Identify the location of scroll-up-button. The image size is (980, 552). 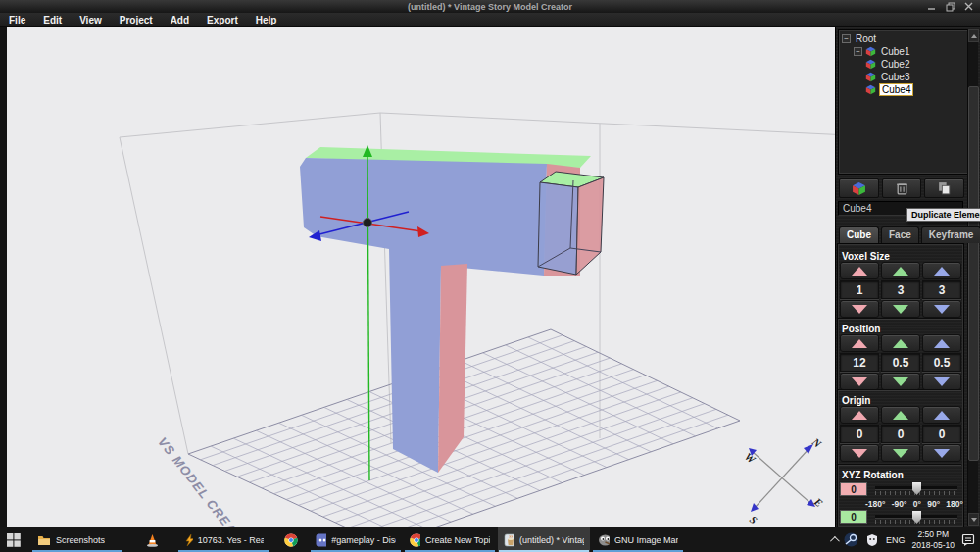
(974, 35).